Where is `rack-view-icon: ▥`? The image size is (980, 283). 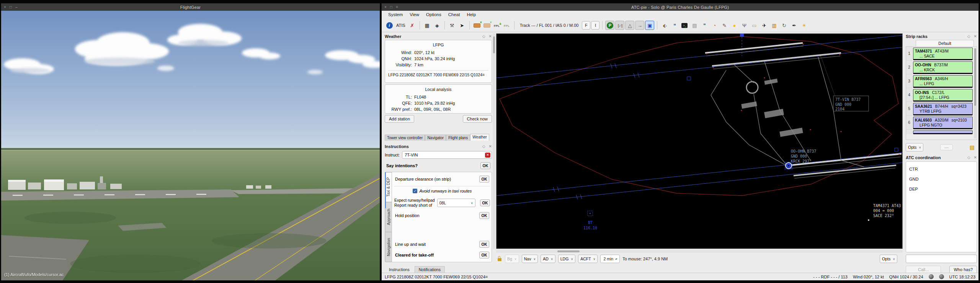
rack-view-icon: ▥ is located at coordinates (774, 25).